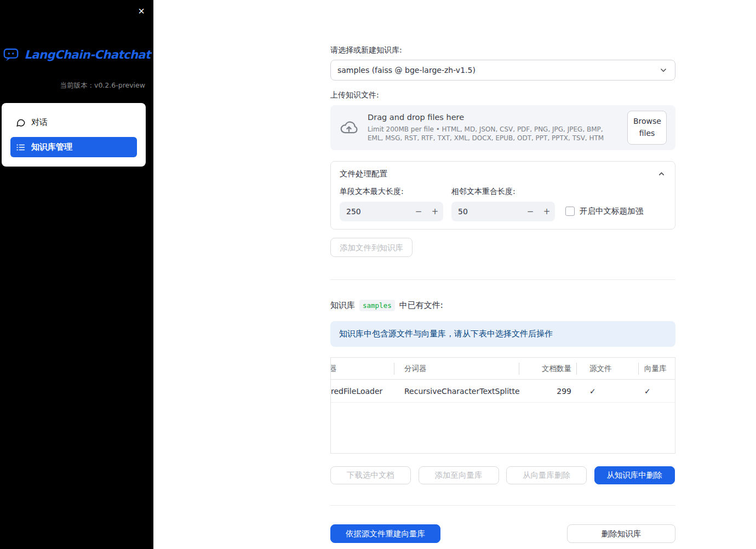 The image size is (756, 549). Describe the element at coordinates (503, 95) in the screenshot. I see `upload-label: 上传知识文件:` at that location.